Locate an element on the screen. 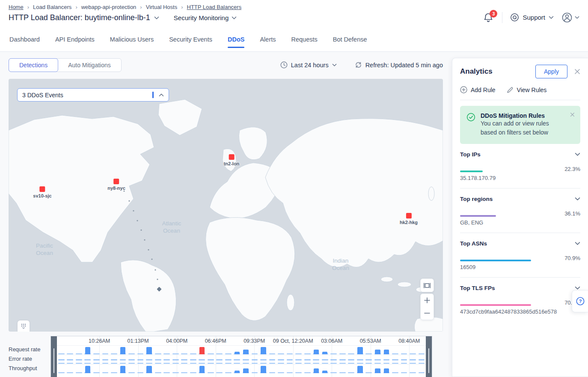 This screenshot has width=588, height=377. tab-alerts: Alerts is located at coordinates (268, 39).